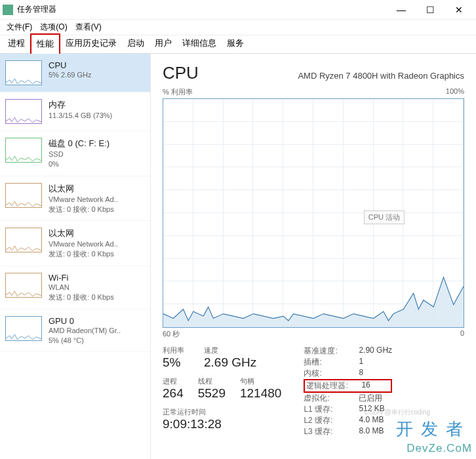  What do you see at coordinates (347, 351) in the screenshot?
I see `spec-row-0: 基准速度:2.90 GHz` at bounding box center [347, 351].